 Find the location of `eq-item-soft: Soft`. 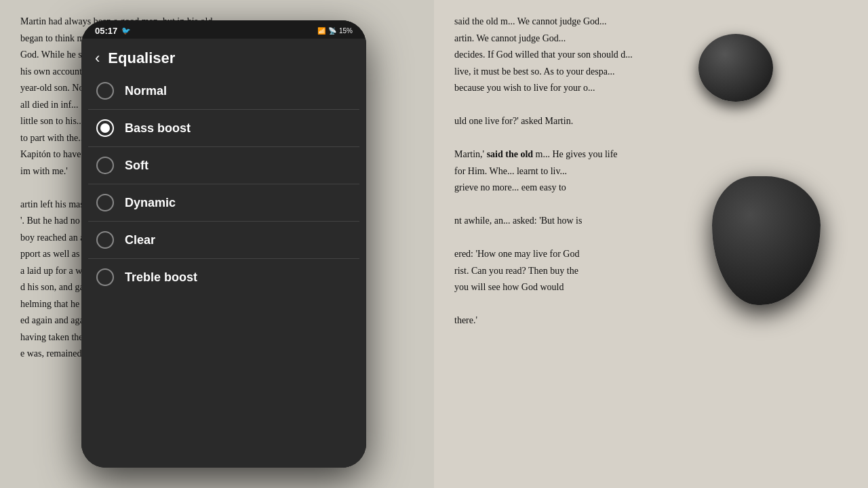

eq-item-soft: Soft is located at coordinates (224, 165).